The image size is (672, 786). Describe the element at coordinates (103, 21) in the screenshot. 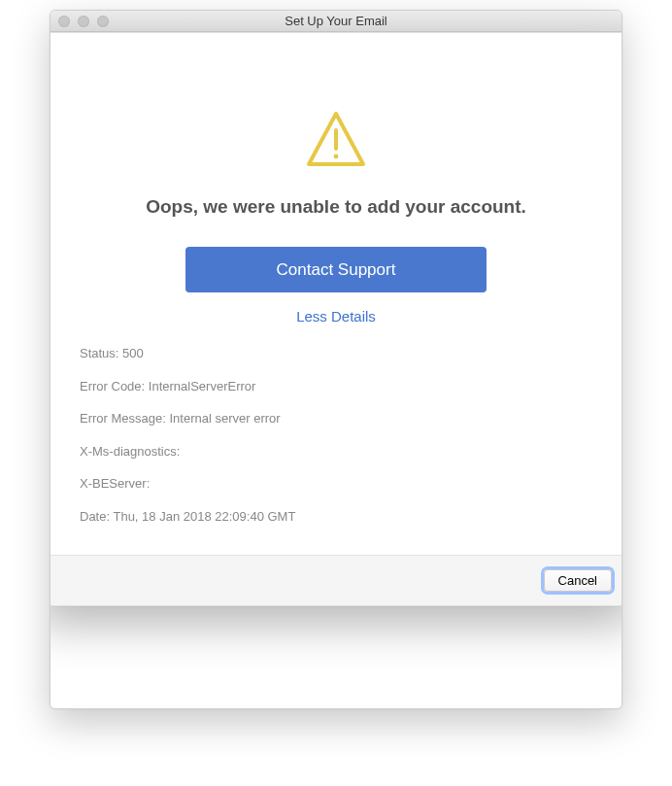

I see `zoom-window-icon` at that location.